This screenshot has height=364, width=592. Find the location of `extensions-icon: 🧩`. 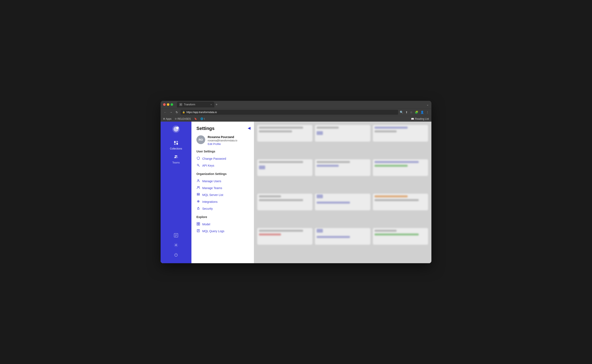

extensions-icon: 🧩 is located at coordinates (416, 112).